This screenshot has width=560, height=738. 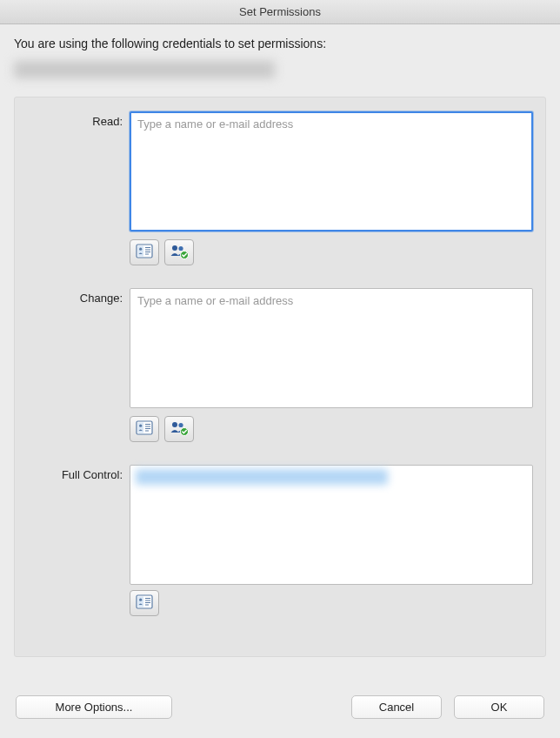 I want to click on read-address-book-button, so click(x=144, y=252).